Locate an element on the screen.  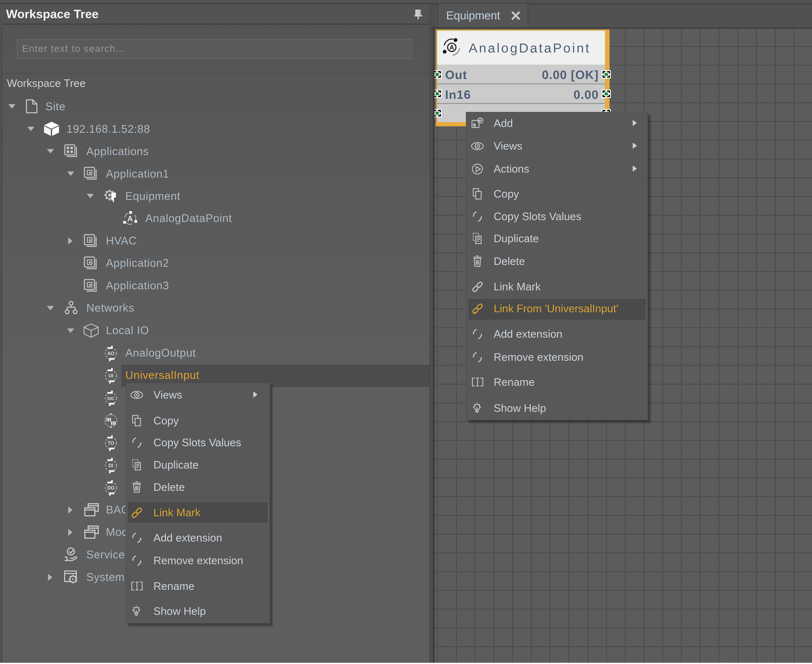
svg-text: TO is located at coordinates (111, 443).